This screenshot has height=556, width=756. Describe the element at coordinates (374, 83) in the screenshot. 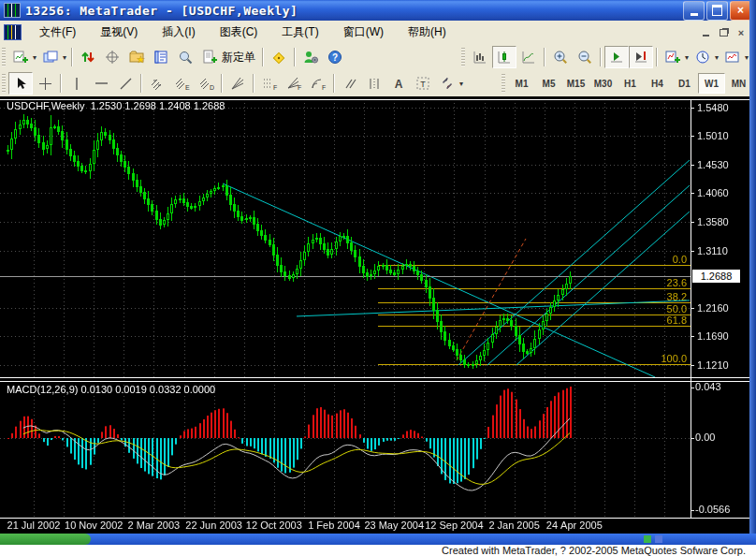

I see `cycle-lines-button` at that location.